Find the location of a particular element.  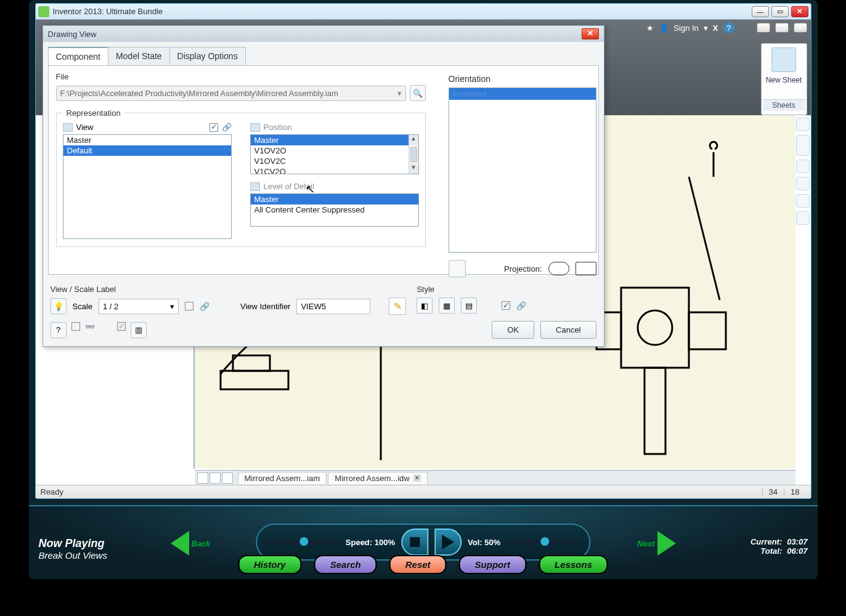

view-associative-checkbox is located at coordinates (214, 128).